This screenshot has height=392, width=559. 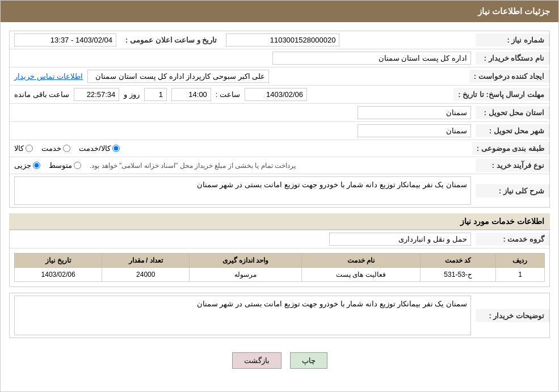 What do you see at coordinates (243, 166) in the screenshot?
I see `purchase-type-value: پرداخت تمام یا بخشی از مبلغ خریداز محل "…` at bounding box center [243, 166].